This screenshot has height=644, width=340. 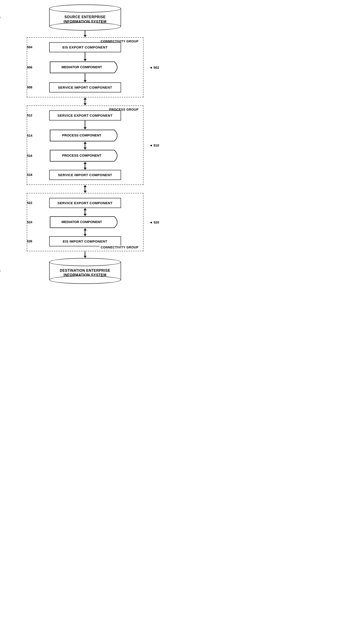 What do you see at coordinates (85, 175) in the screenshot?
I see `service-import-component-2: SERVICE IMPORT COMPONENT` at bounding box center [85, 175].